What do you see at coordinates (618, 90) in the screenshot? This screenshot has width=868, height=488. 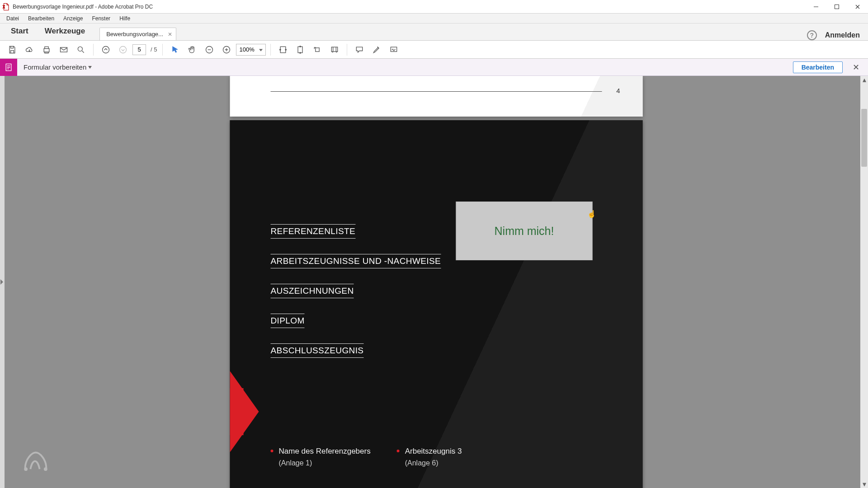 I see `page-number-label: 4` at bounding box center [618, 90].